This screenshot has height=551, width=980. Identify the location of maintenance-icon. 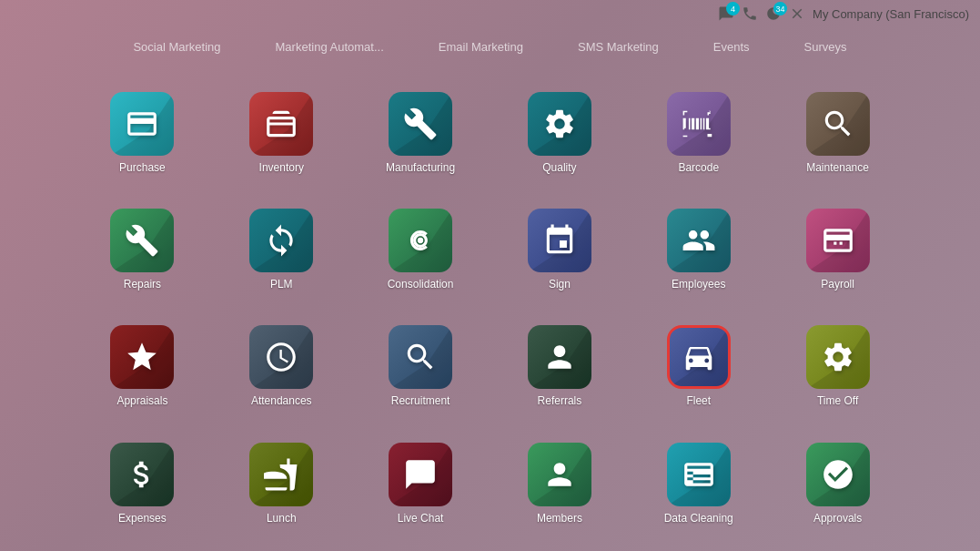
(838, 124).